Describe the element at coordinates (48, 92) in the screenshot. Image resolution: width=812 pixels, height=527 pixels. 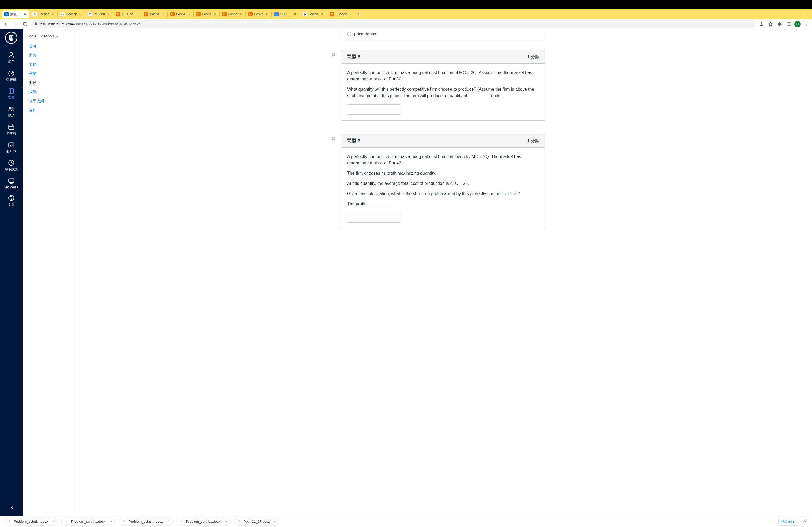
I see `course-nav-link: 成績` at that location.